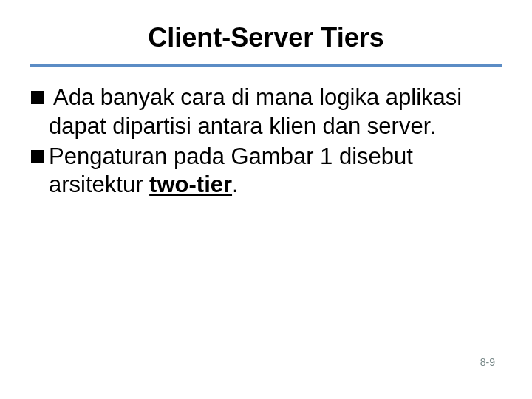  What do you see at coordinates (488, 362) in the screenshot?
I see `page-number: 8-9` at bounding box center [488, 362].